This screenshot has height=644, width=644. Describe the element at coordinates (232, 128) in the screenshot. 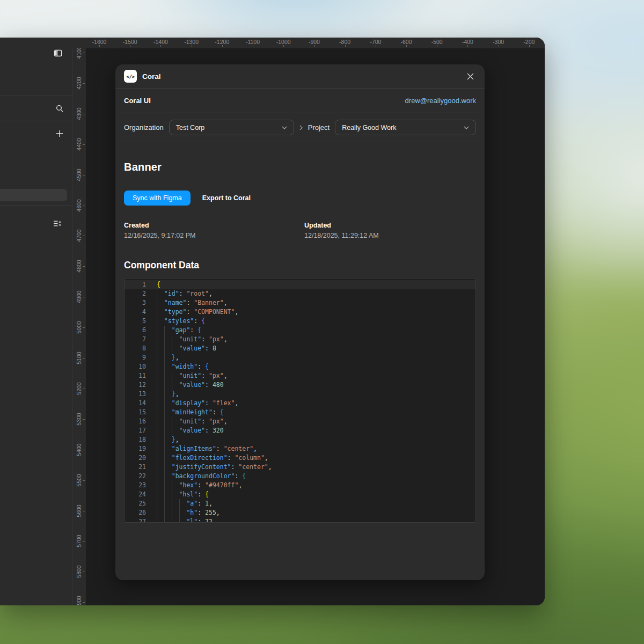

I see `organization-select: Test Corp` at that location.